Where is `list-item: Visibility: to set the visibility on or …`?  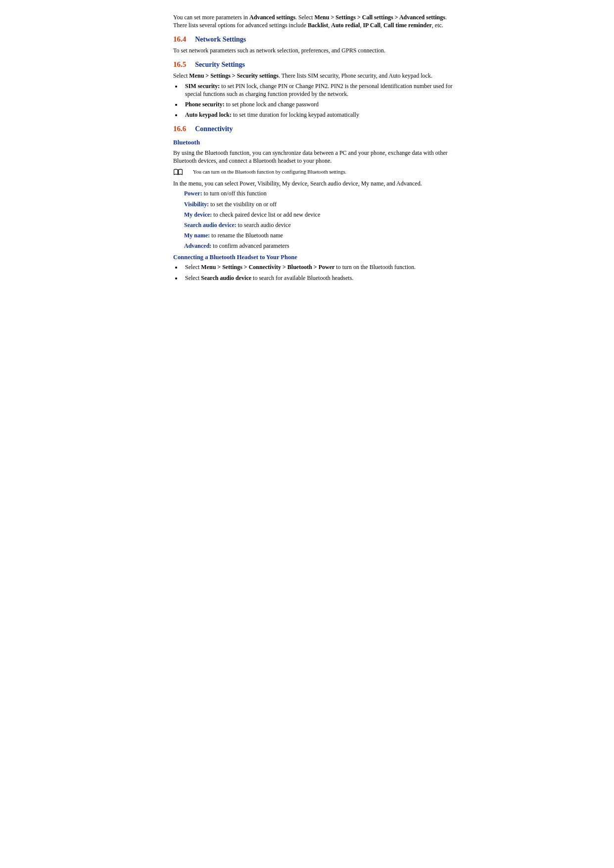 list-item: Visibility: to set the visibility on or … is located at coordinates (321, 204).